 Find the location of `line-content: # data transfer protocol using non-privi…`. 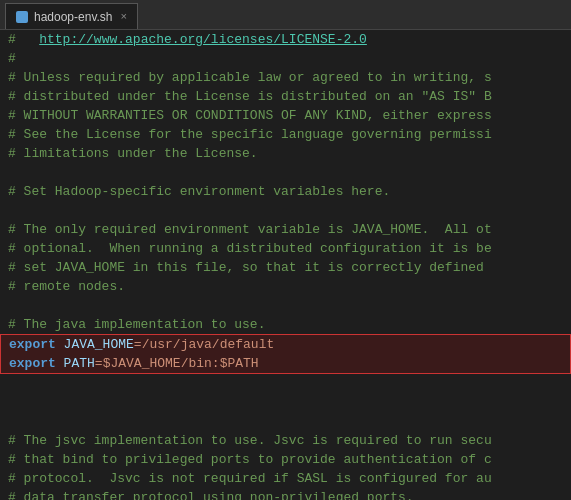

line-content: # data transfer protocol using non-privi… is located at coordinates (290, 494).